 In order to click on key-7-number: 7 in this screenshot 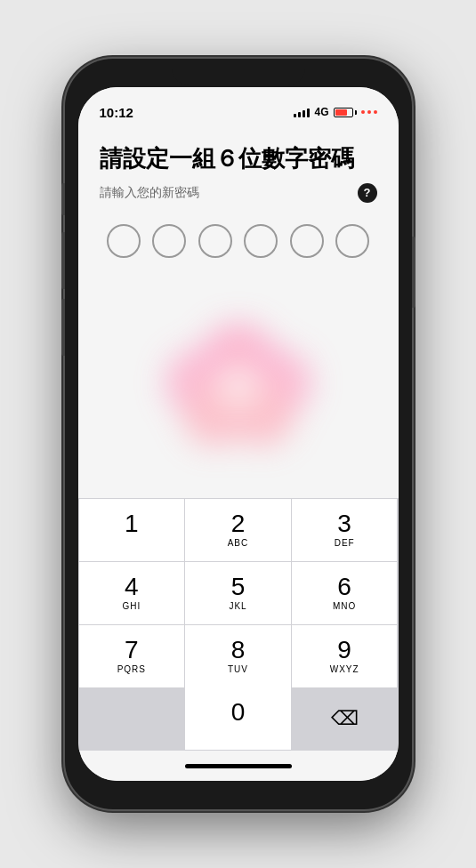, I will do `click(132, 650)`.